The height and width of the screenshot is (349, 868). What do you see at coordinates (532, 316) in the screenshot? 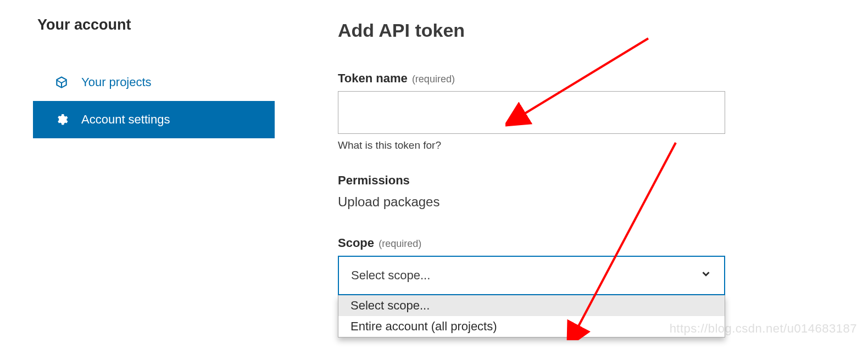
I see `scope-dropdown: Select scope... Entire account (all proj…` at bounding box center [532, 316].